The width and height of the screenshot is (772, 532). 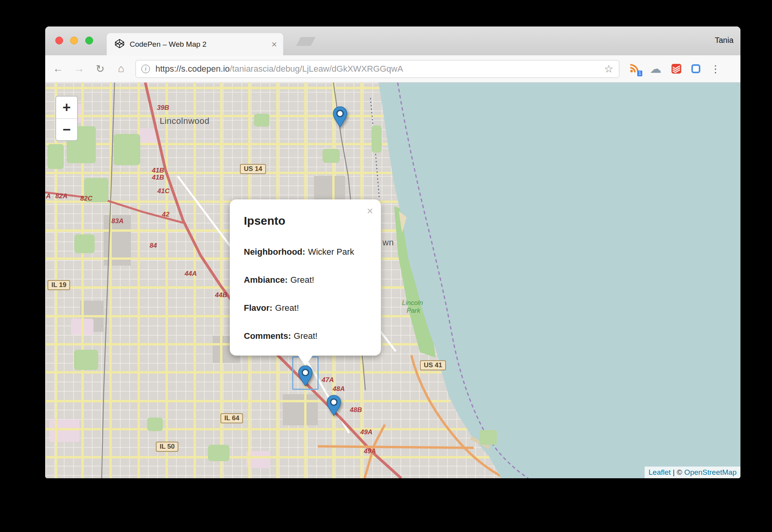 What do you see at coordinates (59, 41) in the screenshot?
I see `traffic-light-close` at bounding box center [59, 41].